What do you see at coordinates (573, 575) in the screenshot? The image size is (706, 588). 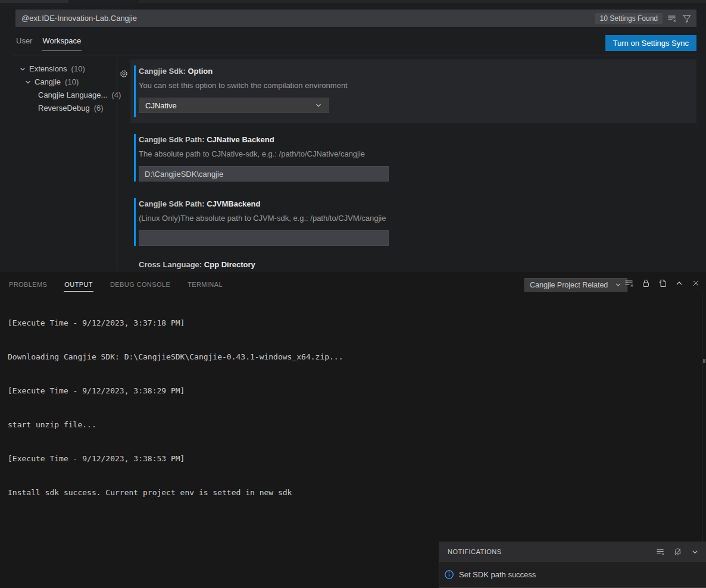 I see `notification-item: Set SDK path success` at bounding box center [573, 575].